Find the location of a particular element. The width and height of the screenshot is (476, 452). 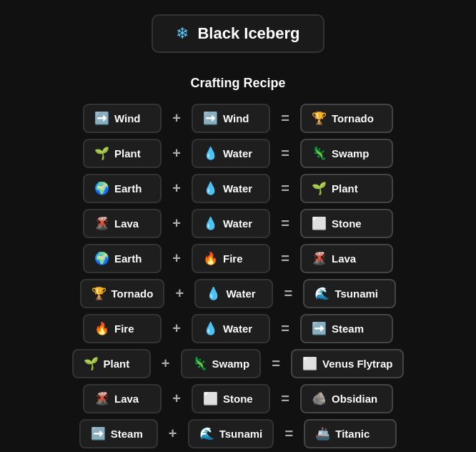

ing1-label: Fire is located at coordinates (124, 329).